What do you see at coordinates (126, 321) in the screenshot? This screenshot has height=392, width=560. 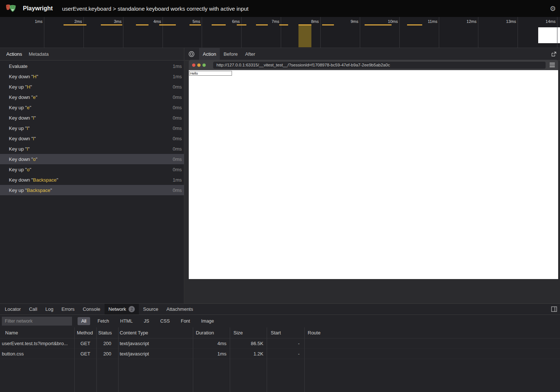 I see `filter-chip-html: HTML` at bounding box center [126, 321].